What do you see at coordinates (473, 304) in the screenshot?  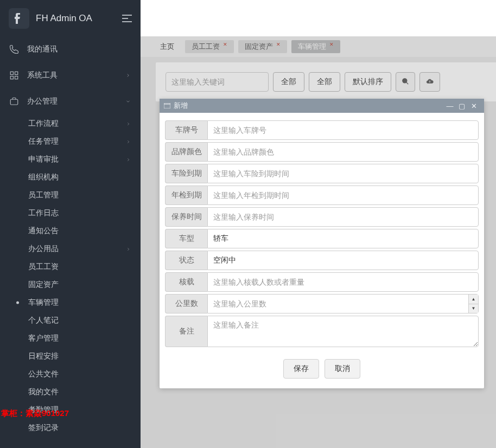 I see `number-spinner: ▲▼` at bounding box center [473, 304].